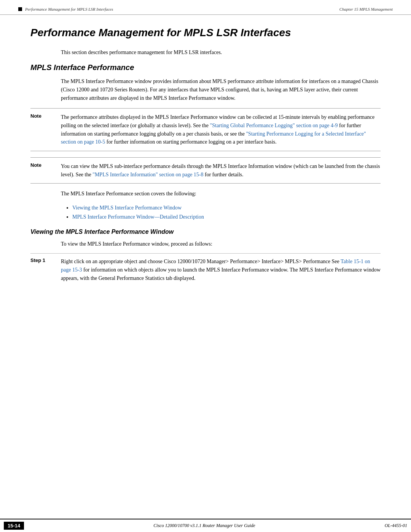  What do you see at coordinates (396, 526) in the screenshot?
I see `footer-right-text: OL-4455-01` at bounding box center [396, 526].